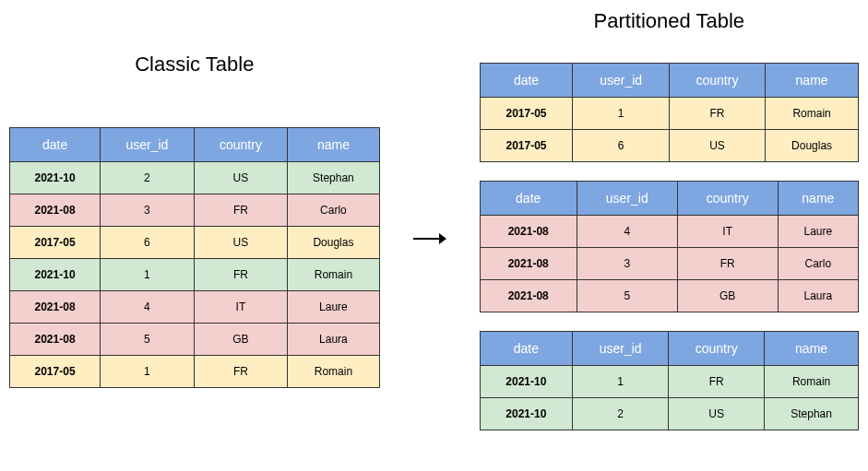 This screenshot has width=868, height=471. Describe the element at coordinates (670, 247) in the screenshot. I see `partition-table: dateuser_idcountryname2021-084ITLaure202…` at that location.